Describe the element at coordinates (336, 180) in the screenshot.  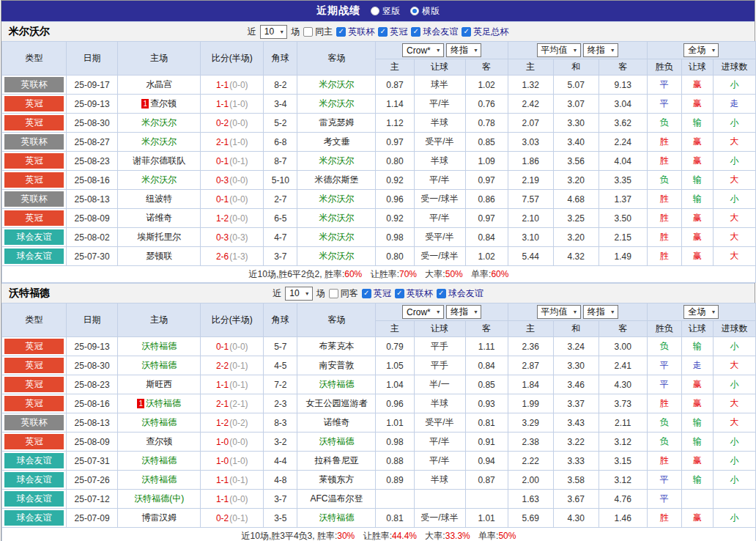
I see `away-team-link: 米德尔斯堡` at that location.